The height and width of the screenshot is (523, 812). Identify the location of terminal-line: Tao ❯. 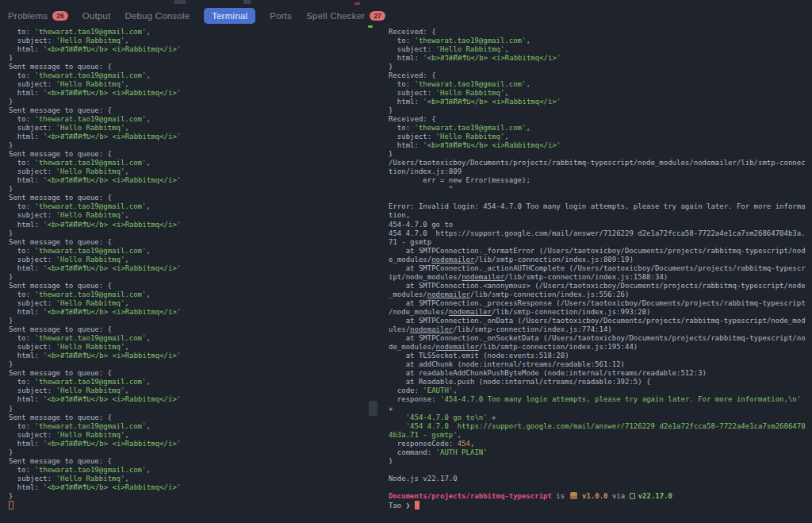
(600, 505).